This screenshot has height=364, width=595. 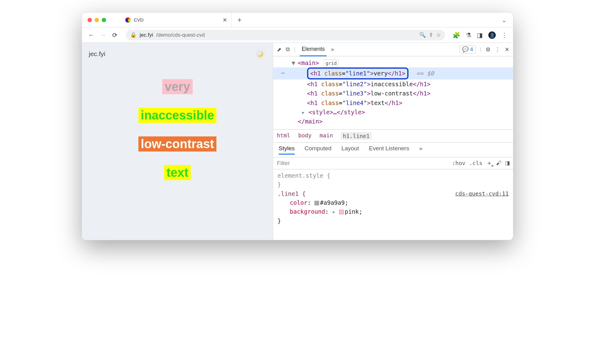 What do you see at coordinates (279, 50) in the screenshot?
I see `inspect-element-icon: ⬈` at bounding box center [279, 50].